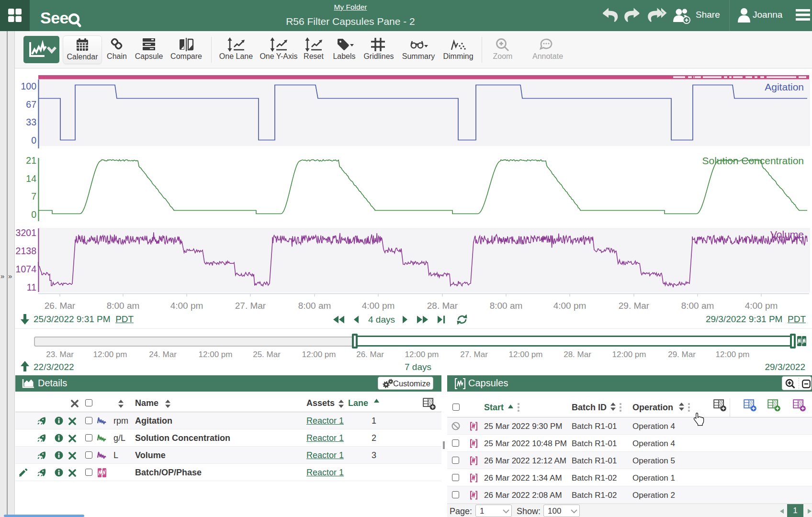 This screenshot has width=812, height=517. I want to click on svg-text: 27. Mar, so click(251, 305).